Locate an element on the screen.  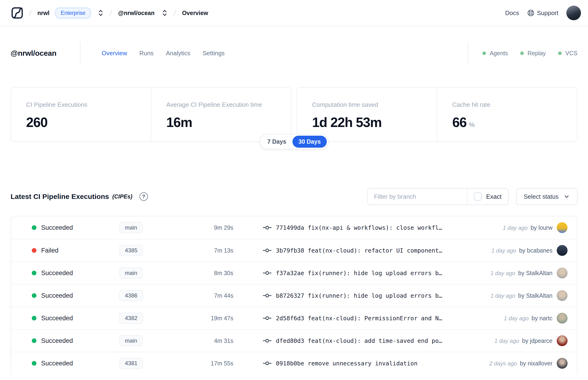
tab-settings: Settings is located at coordinates (214, 53).